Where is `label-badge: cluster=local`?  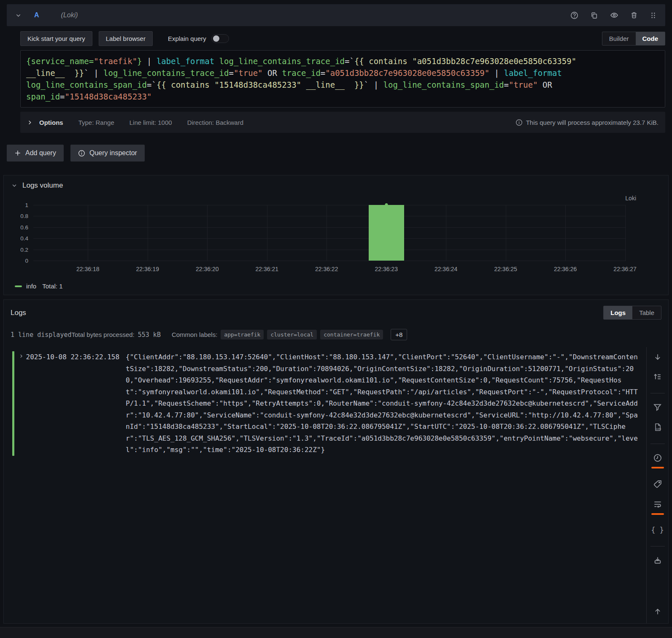 label-badge: cluster=local is located at coordinates (292, 335).